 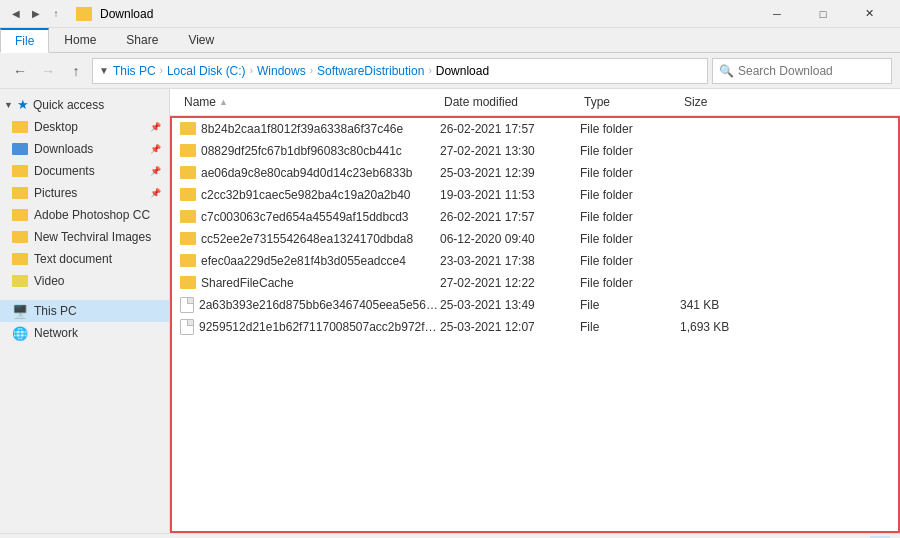 What do you see at coordinates (310, 239) in the screenshot?
I see `file-name-cell: cc52ee2e7315542648ea1324170dbda8` at bounding box center [310, 239].